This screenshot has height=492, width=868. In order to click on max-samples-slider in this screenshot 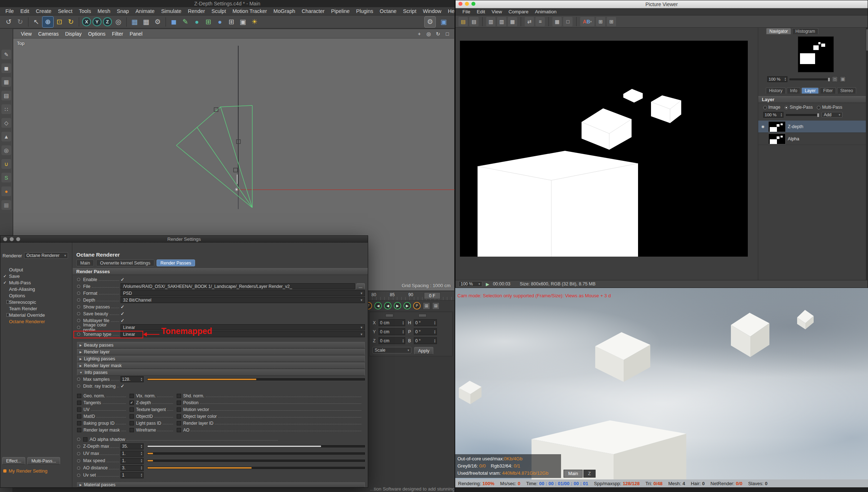, I will do `click(256, 379)`.